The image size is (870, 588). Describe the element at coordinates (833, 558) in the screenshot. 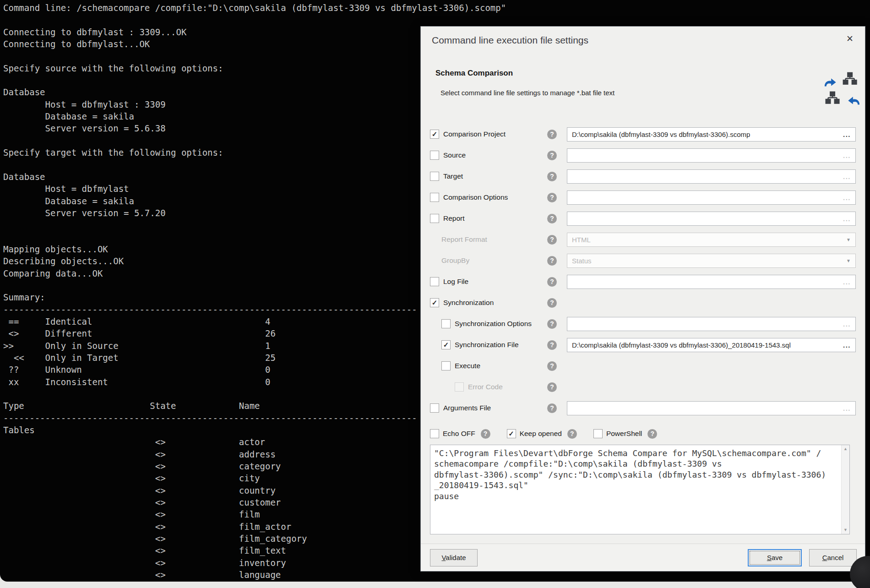

I see `cancel-button: Cancel` at that location.